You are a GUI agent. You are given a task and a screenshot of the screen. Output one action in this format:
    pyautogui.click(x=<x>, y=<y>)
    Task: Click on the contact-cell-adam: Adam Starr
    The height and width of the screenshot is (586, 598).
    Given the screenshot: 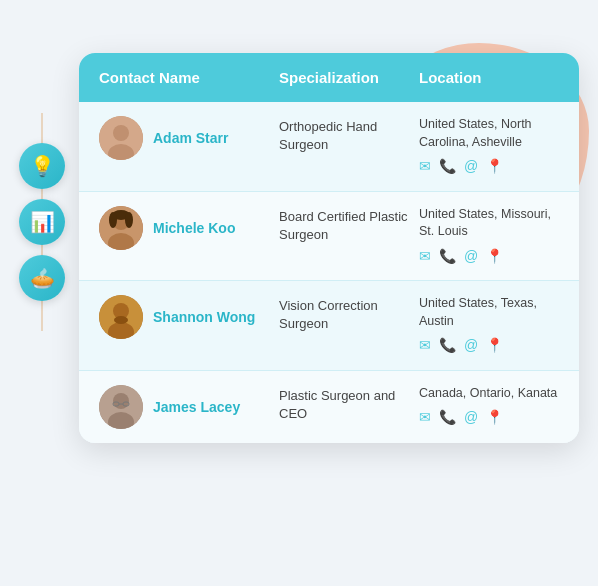 What is the action you would take?
    pyautogui.click(x=189, y=138)
    